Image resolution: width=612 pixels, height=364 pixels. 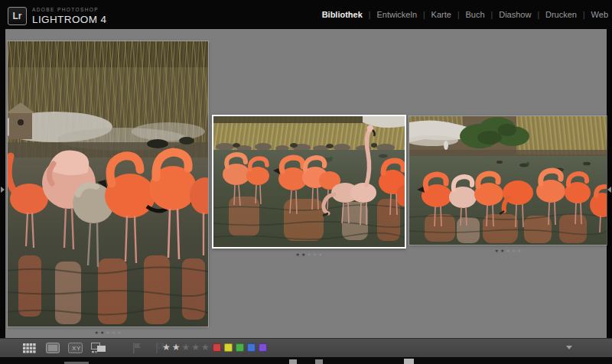 I want to click on toolbar: X Y, so click(x=306, y=347).